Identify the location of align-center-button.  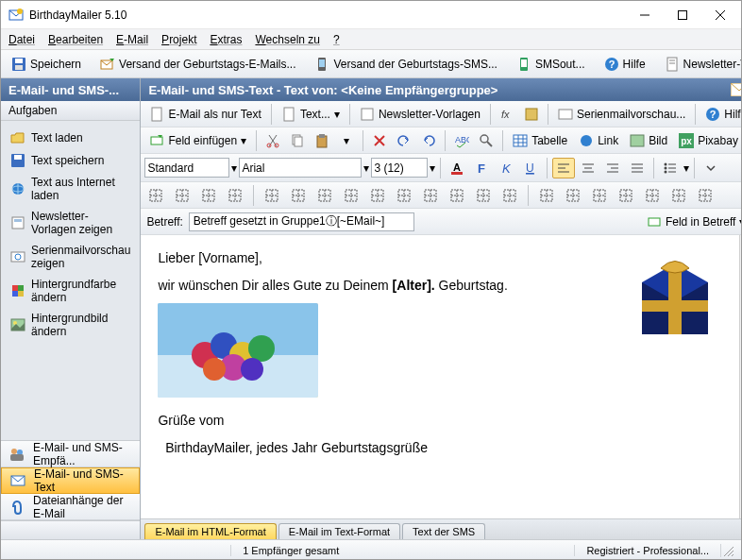
(588, 168).